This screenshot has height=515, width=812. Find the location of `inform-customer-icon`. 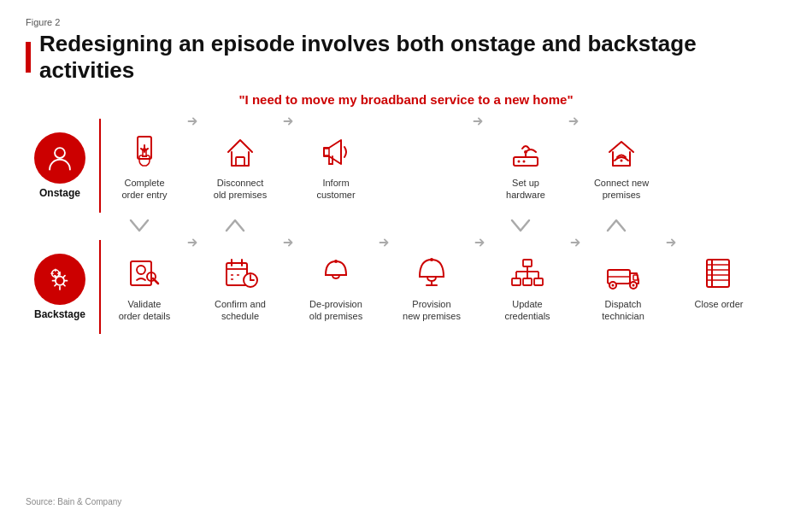

inform-customer-icon is located at coordinates (336, 152).